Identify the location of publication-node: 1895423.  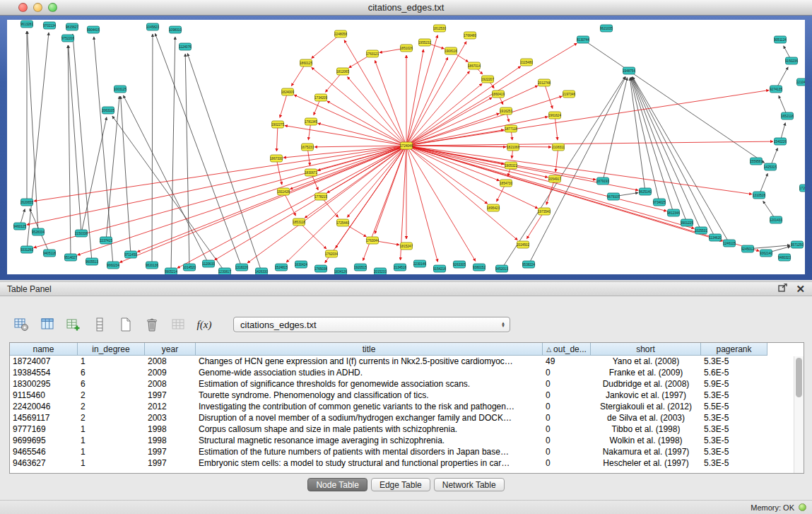
(493, 208).